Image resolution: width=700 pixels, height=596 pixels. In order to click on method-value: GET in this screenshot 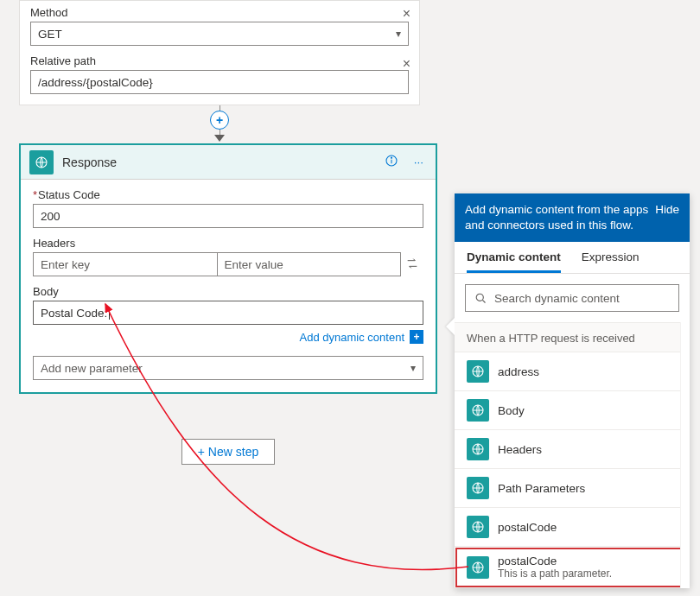, I will do `click(50, 35)`.